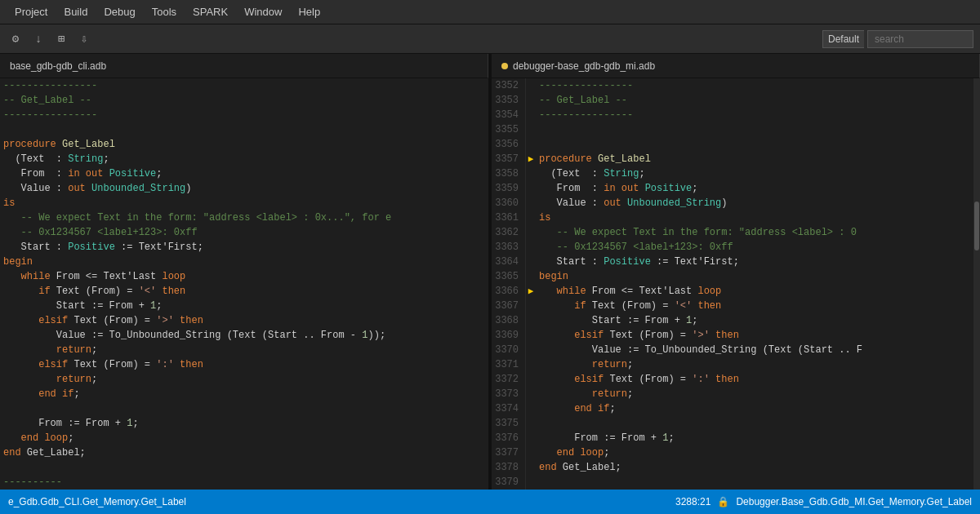 The width and height of the screenshot is (980, 514). What do you see at coordinates (920, 39) in the screenshot?
I see `search-input` at bounding box center [920, 39].